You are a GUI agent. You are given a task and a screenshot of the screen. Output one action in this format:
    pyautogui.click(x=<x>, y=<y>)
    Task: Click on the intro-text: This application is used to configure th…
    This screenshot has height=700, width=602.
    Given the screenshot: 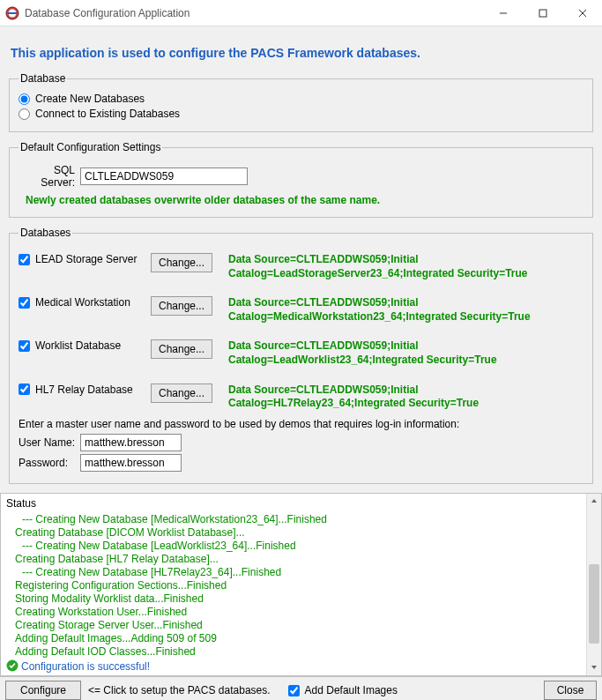 What is the action you would take?
    pyautogui.click(x=301, y=54)
    